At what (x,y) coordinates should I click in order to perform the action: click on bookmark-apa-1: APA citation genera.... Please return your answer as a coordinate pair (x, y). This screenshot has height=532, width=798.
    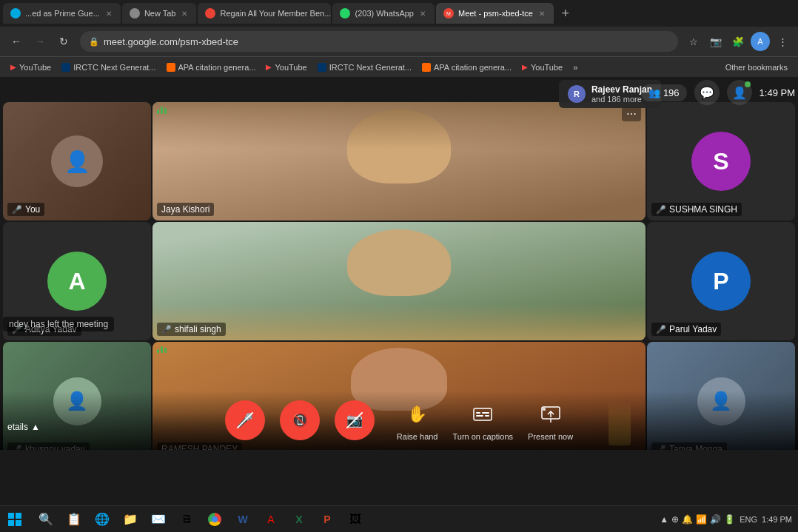
    Looking at the image, I should click on (212, 67).